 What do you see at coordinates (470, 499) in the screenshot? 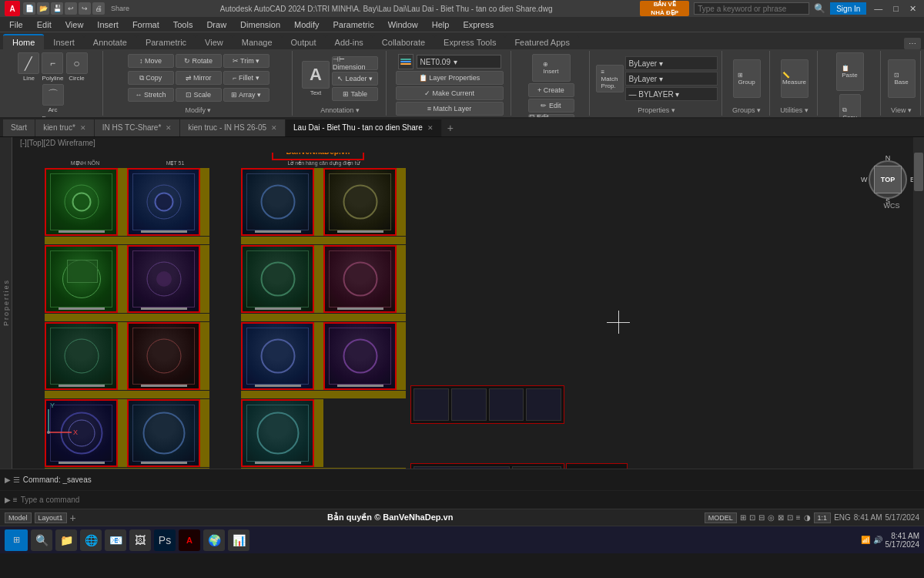
I see `command-input` at bounding box center [470, 499].